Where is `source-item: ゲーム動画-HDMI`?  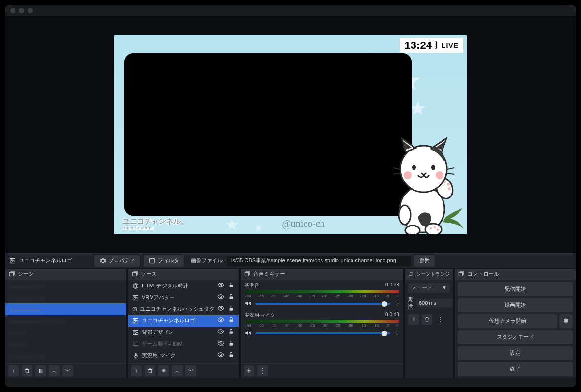 source-item: ゲーム動画-HDMI is located at coordinates (183, 344).